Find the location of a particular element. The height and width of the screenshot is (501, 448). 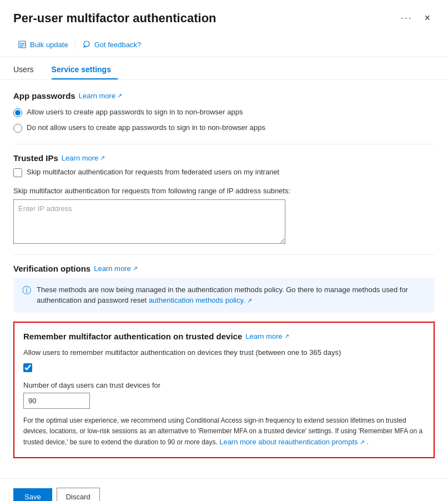

app-passwords-learn-more: Learn more ↗ is located at coordinates (100, 96).